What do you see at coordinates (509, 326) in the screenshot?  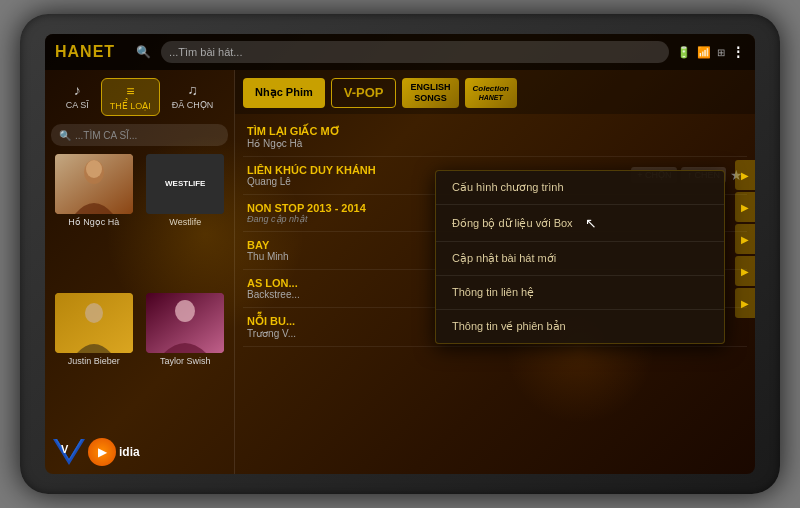 I see `dropdown-item-version-label: Thông tin về phiên bản` at bounding box center [509, 326].